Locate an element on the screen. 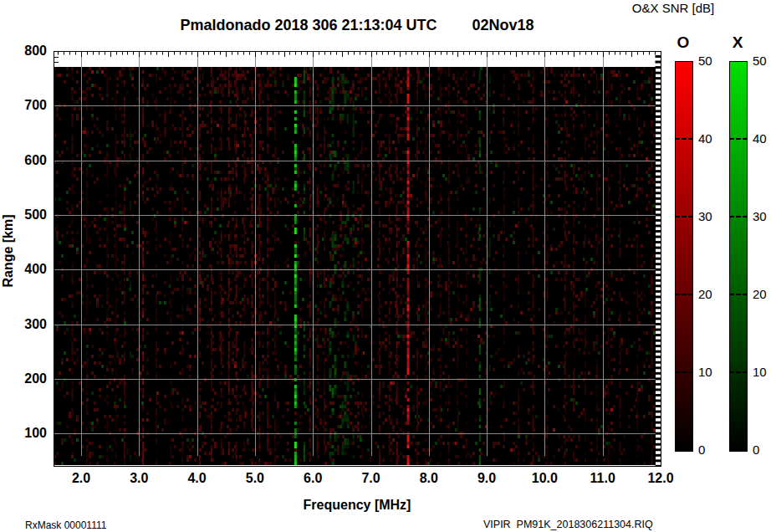  colorbar-o-header: O is located at coordinates (683, 43).